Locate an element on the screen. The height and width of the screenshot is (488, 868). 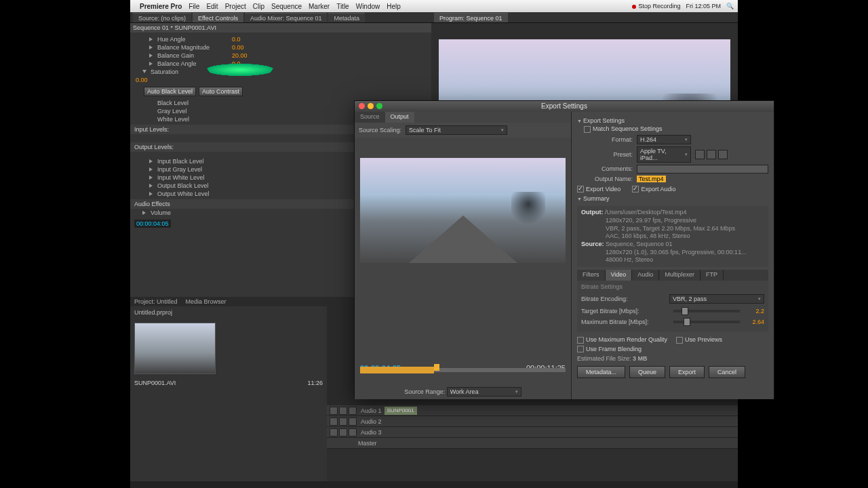
tab-video: Video is located at coordinates (619, 275).